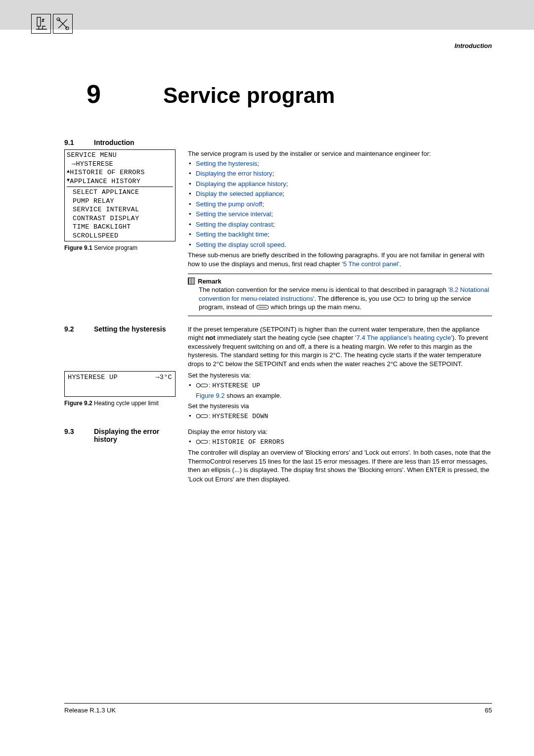 Image resolution: width=534 pixels, height=756 pixels. What do you see at coordinates (340, 347) in the screenshot?
I see `p-9-2: If the preset temperature (SETPOINT) is …` at bounding box center [340, 347].